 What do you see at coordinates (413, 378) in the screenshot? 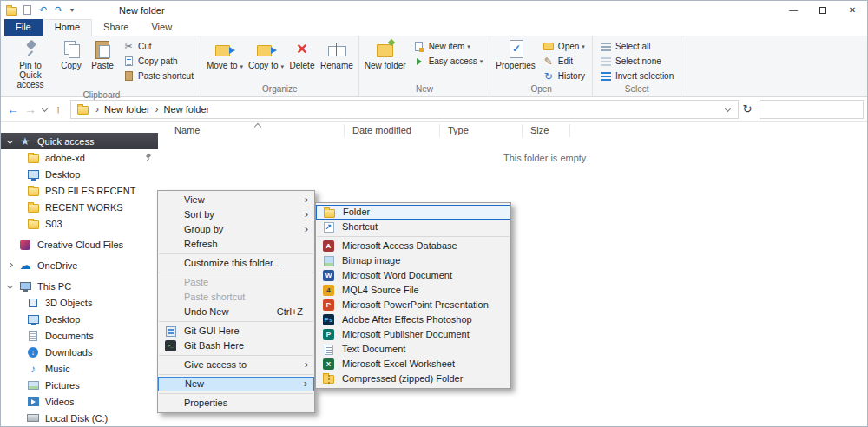
I see `submenu-item-compressed-zipped-folder: Compressed (zipped) Folder` at bounding box center [413, 378].